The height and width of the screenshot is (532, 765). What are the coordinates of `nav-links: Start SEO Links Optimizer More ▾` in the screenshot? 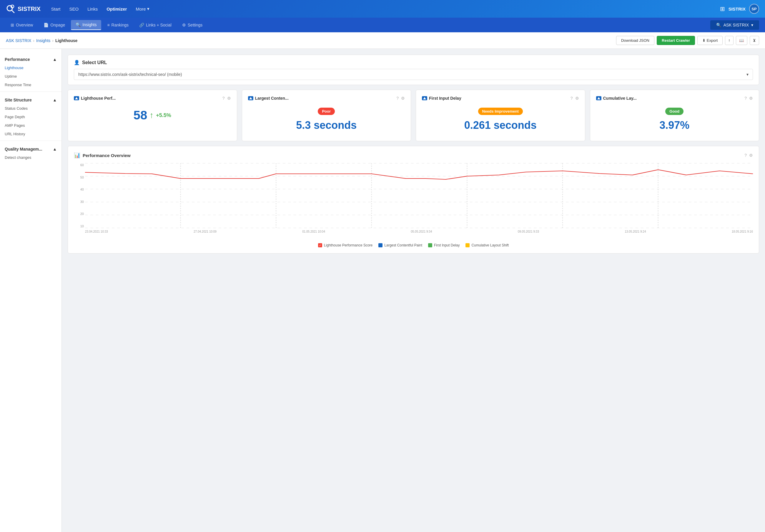 It's located at (100, 9).